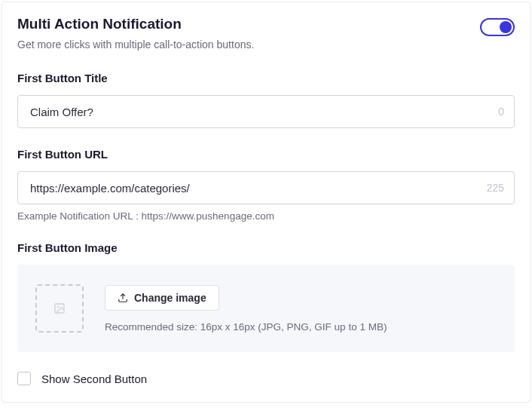  What do you see at coordinates (246, 309) in the screenshot?
I see `image-actions: Change image Recommended size: 16px x 16…` at bounding box center [246, 309].